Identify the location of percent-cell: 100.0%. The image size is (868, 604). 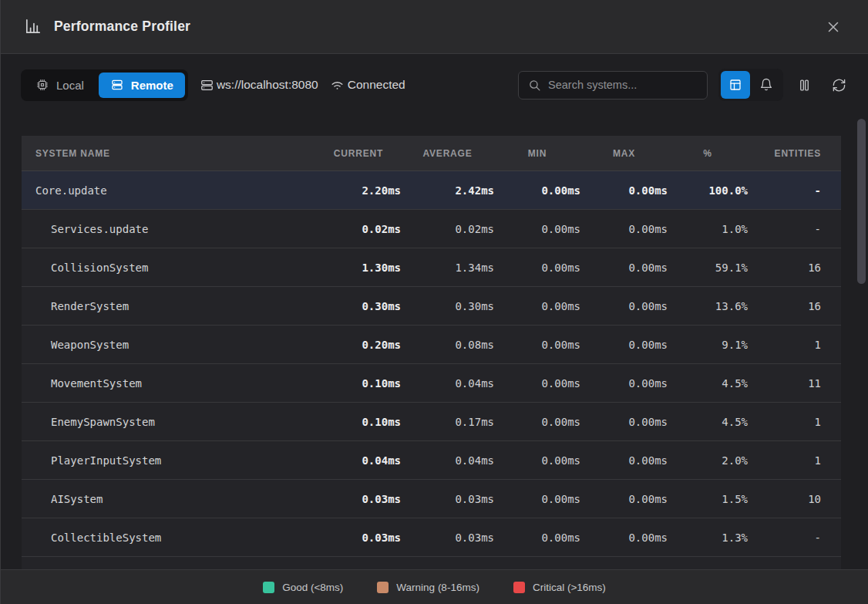
(708, 191).